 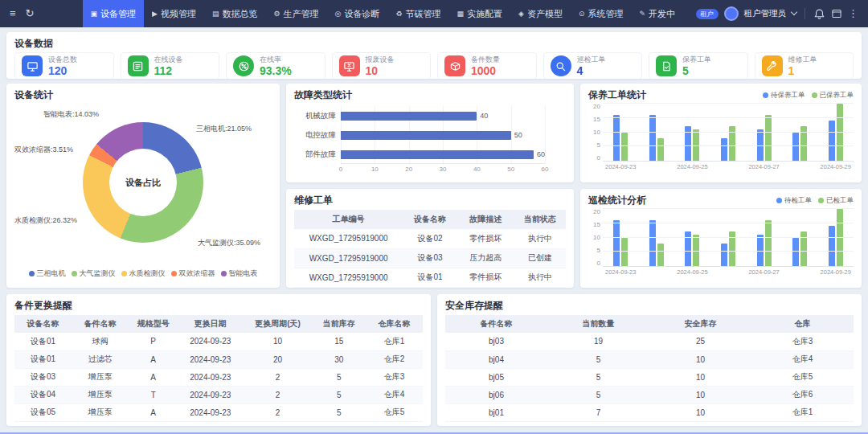 I want to click on stat-label: 维修工单, so click(x=803, y=59).